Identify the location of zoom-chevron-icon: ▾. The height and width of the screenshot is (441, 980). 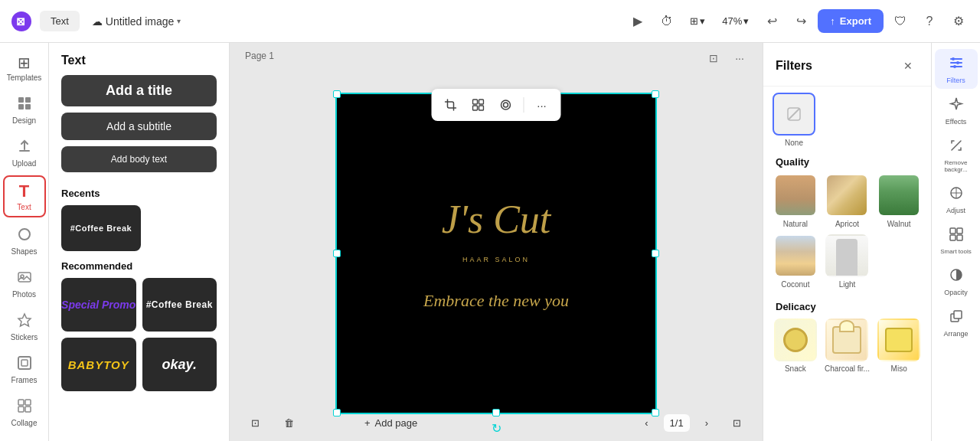
(746, 21).